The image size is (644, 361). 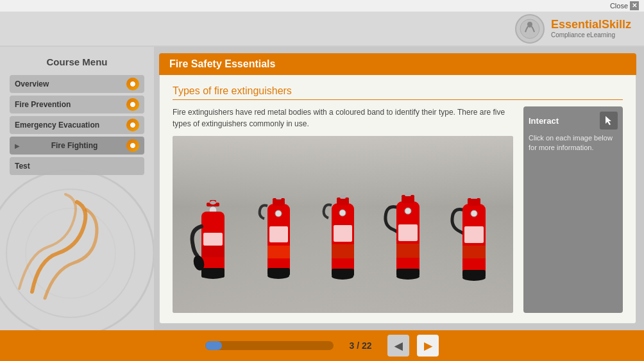 What do you see at coordinates (573, 121) in the screenshot?
I see `interact-header: Interact` at bounding box center [573, 121].